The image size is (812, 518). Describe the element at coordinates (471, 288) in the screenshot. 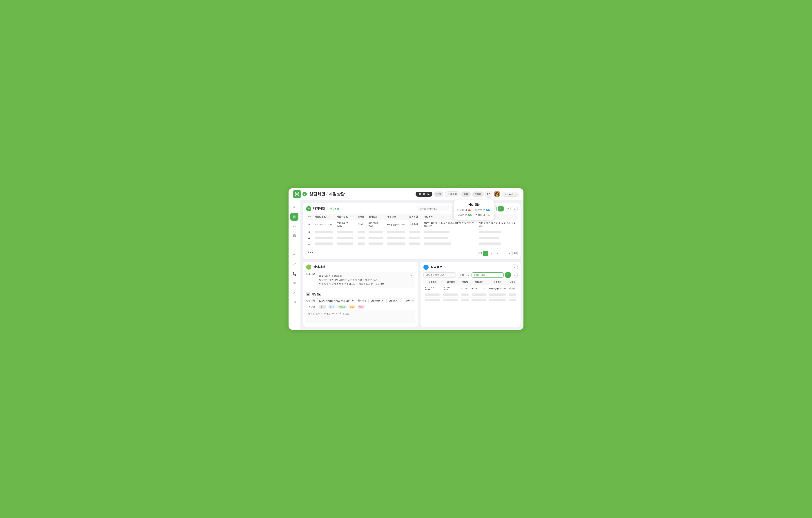

I see `info-table-row: 2023-04-27 11:23 2023-04-27 10:41 김고객 01…` at that location.